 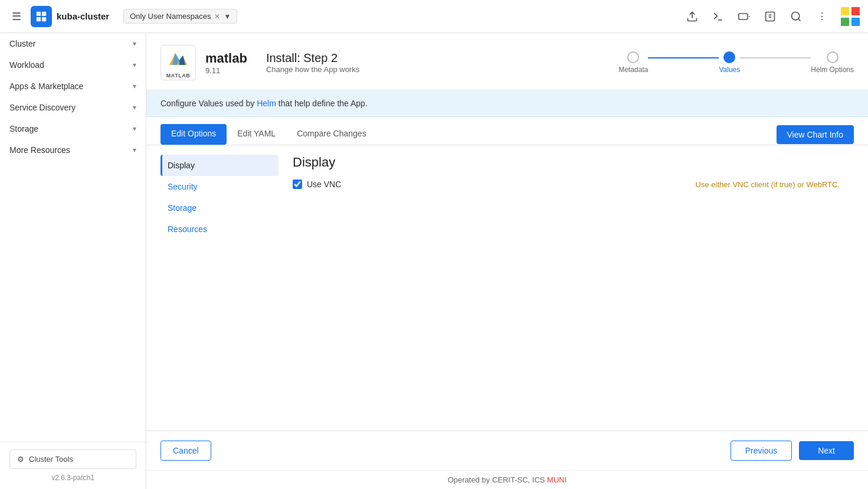 What do you see at coordinates (574, 162) in the screenshot?
I see `section-title: Display` at bounding box center [574, 162].